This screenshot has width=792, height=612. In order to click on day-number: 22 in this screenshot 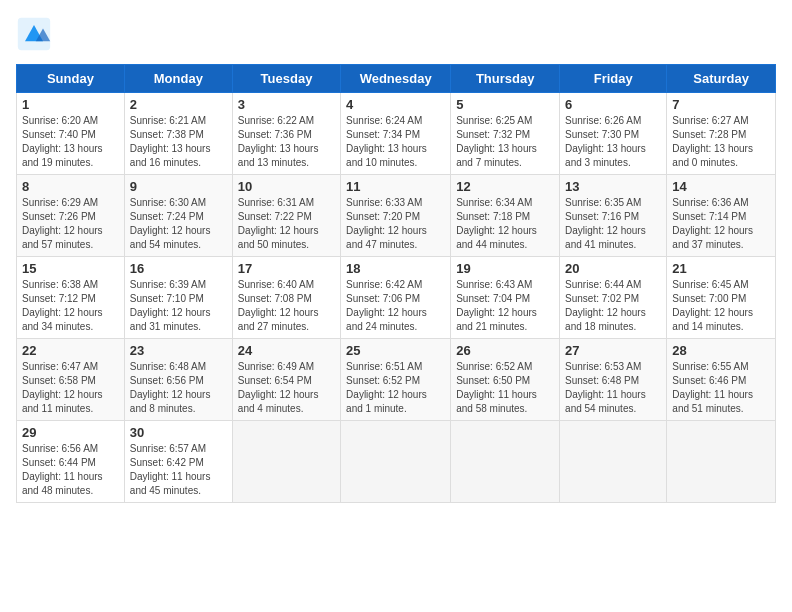, I will do `click(70, 350)`.